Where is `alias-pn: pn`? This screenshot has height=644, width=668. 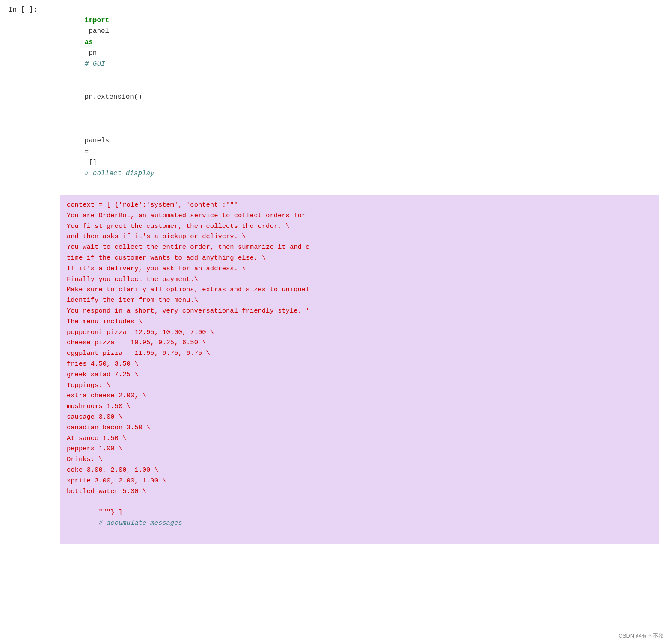
alias-pn: pn is located at coordinates (95, 53).